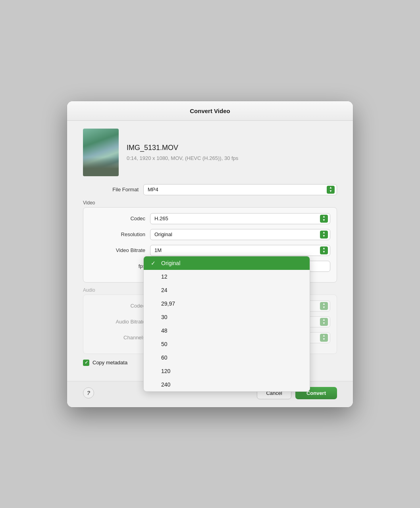 The width and height of the screenshot is (420, 508). Describe the element at coordinates (86, 363) in the screenshot. I see `copy-metadata-checkbox: ✓` at that location.